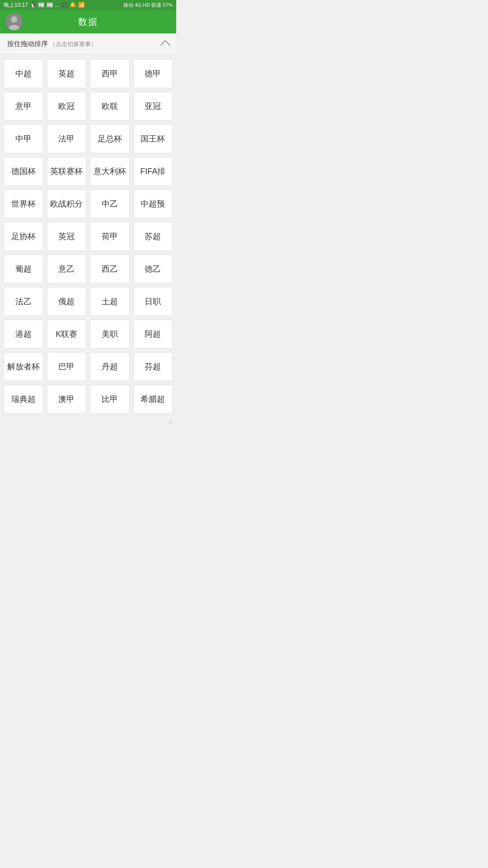 This screenshot has width=488, height=868. What do you see at coordinates (67, 334) in the screenshot?
I see `league-item-33: K联赛` at bounding box center [67, 334].